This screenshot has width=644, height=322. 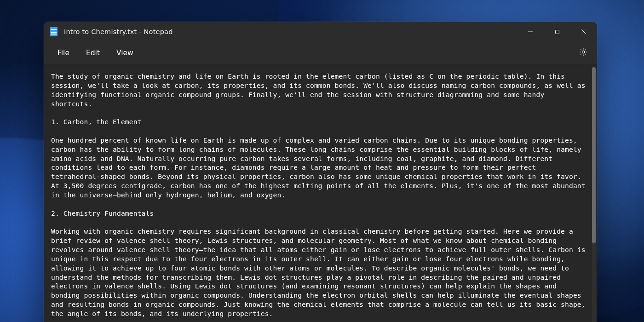 What do you see at coordinates (557, 32) in the screenshot?
I see `window-controls` at bounding box center [557, 32].